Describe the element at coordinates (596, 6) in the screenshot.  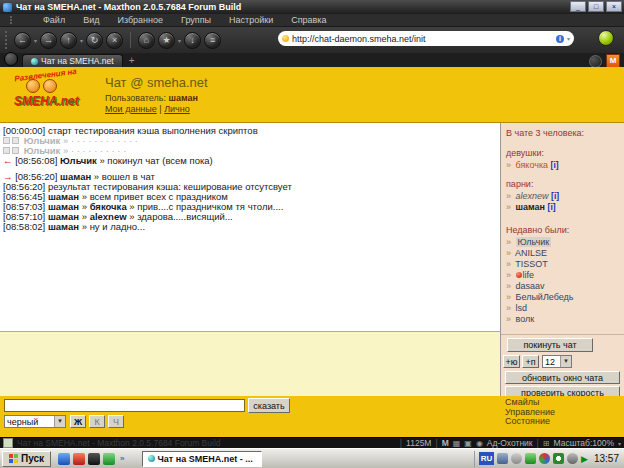
I see `maximize-button: □` at that location.